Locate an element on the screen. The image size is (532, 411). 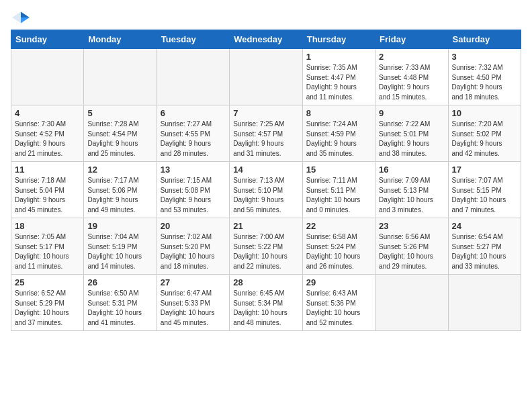
weekday-header-wednesday: Wednesday is located at coordinates (266, 40).